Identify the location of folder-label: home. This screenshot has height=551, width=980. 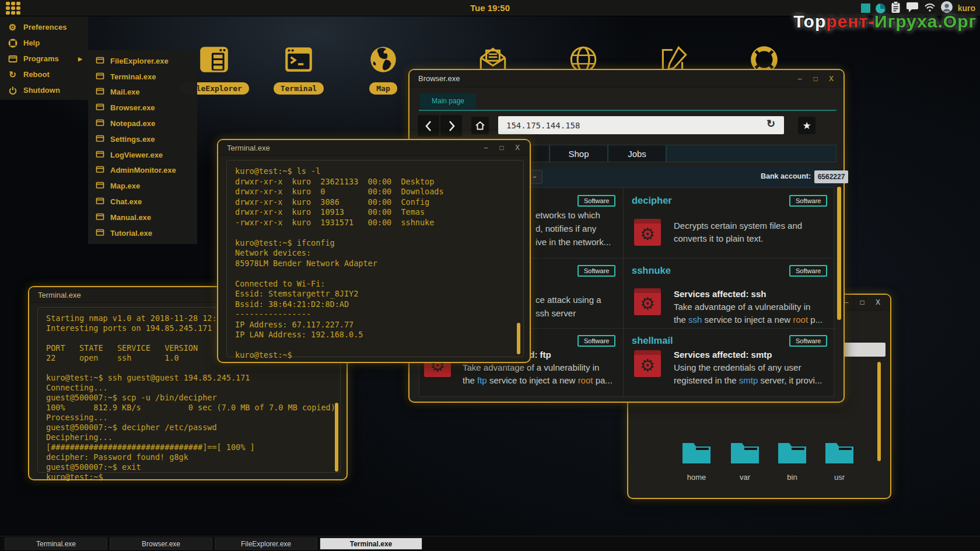
(696, 477).